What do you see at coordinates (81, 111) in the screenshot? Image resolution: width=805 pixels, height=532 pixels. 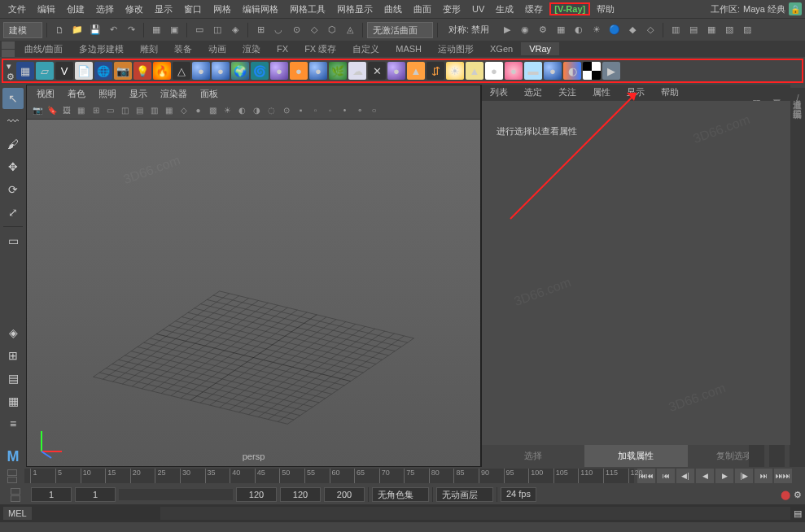 I see `vp-film-icon: ▦` at bounding box center [81, 111].